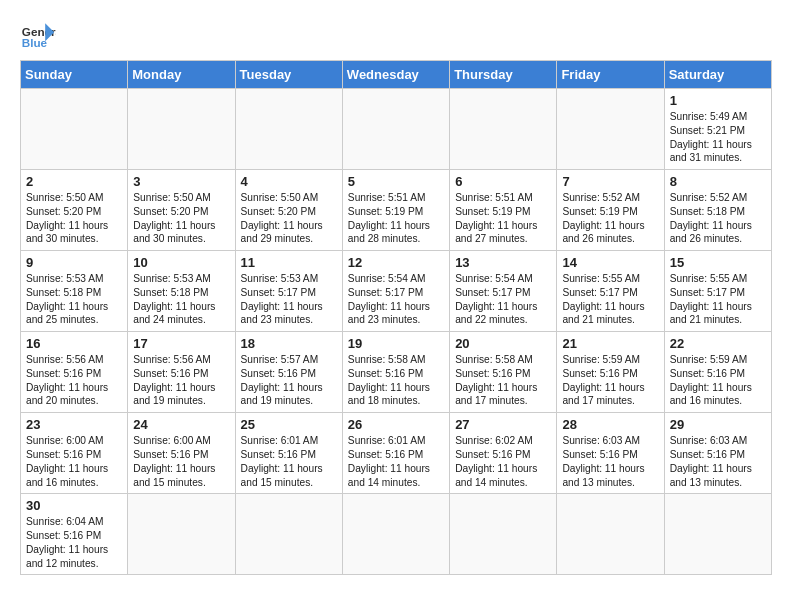  I want to click on day-cell: 15Sunrise: 5:55 AM Sunset: 5:17 PM Dayli…, so click(718, 292).